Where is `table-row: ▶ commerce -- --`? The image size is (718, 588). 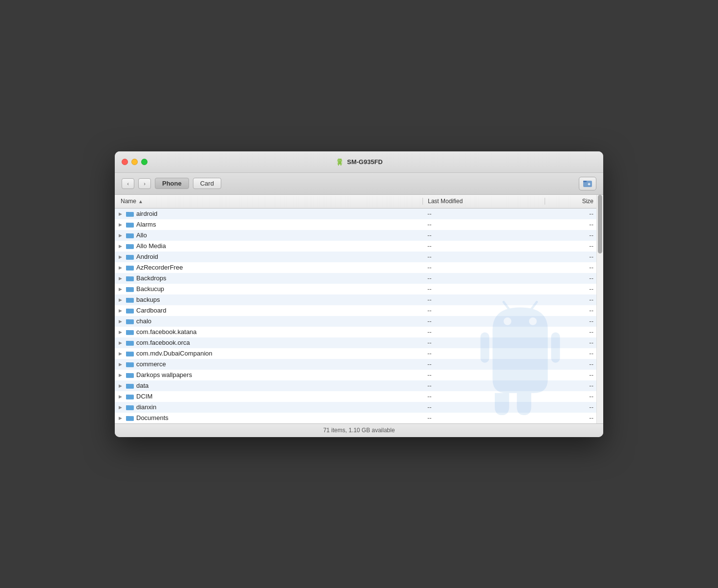
table-row: ▶ commerce -- -- is located at coordinates (359, 364).